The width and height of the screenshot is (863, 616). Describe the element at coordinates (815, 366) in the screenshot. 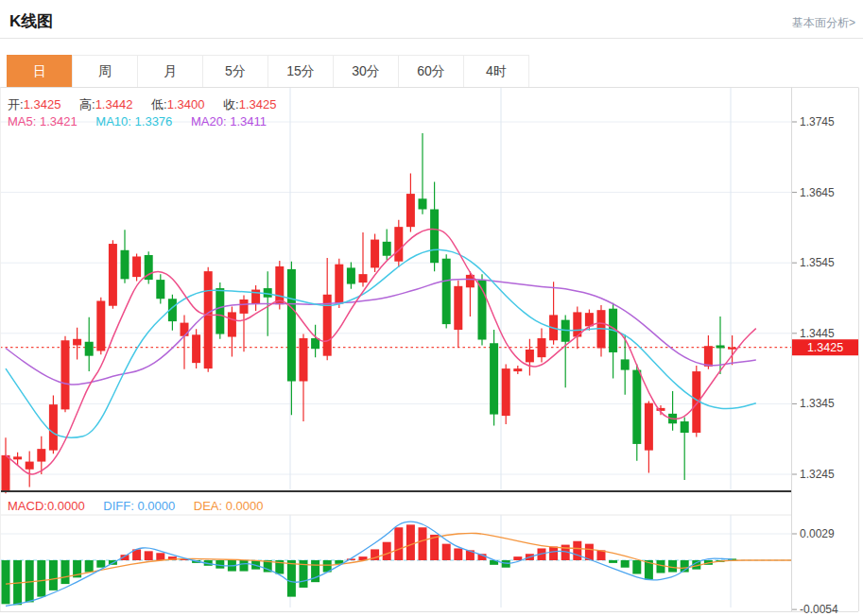

I see `price-axis: 1.37451.36451.35451.34451.33451.32450.00…` at that location.